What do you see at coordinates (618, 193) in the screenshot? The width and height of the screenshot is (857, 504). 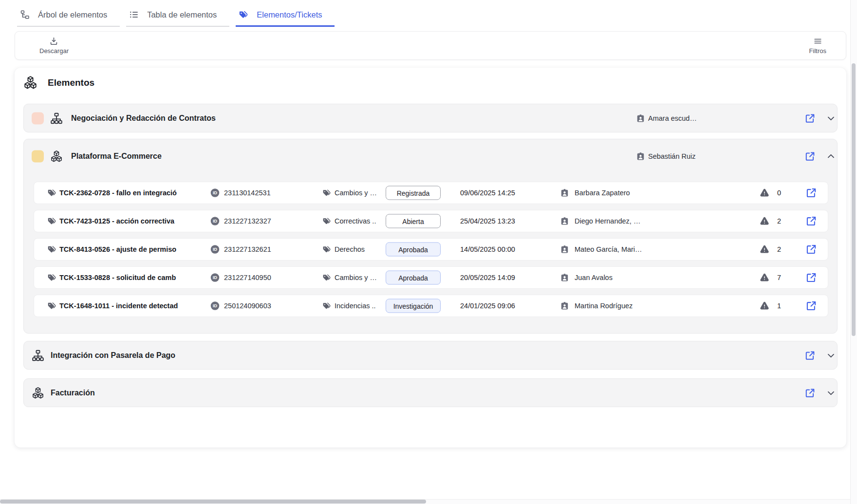 I see `ticket-assignee: Barbara Zapatero` at bounding box center [618, 193].